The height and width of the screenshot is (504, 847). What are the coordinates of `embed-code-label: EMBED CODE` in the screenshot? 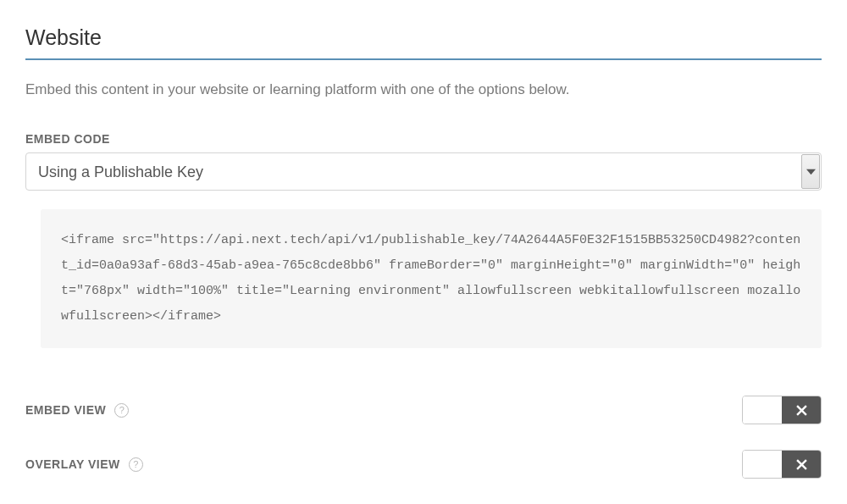 It's located at (424, 139).